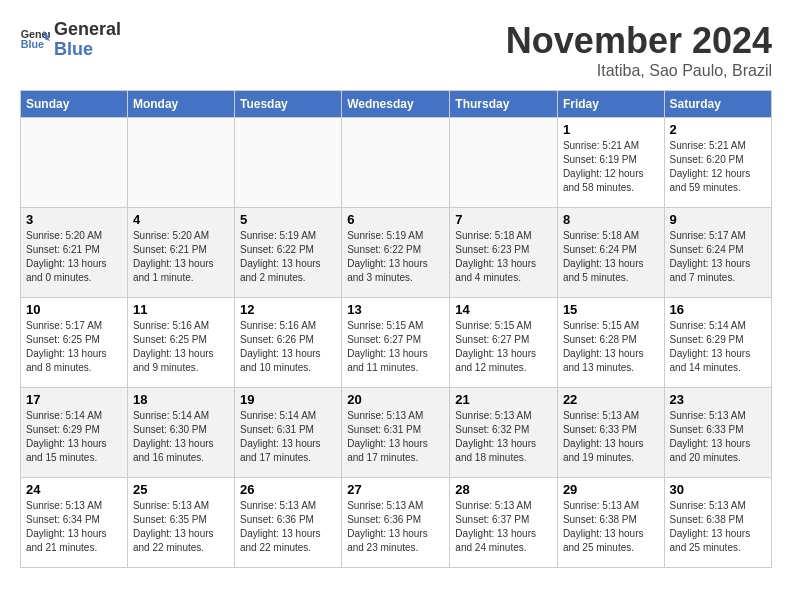 Image resolution: width=792 pixels, height=612 pixels. What do you see at coordinates (718, 343) in the screenshot?
I see `calendar-day-cell: 16Sunrise: 5:14 AM Sunset: 6:29 PM Dayli…` at bounding box center [718, 343].